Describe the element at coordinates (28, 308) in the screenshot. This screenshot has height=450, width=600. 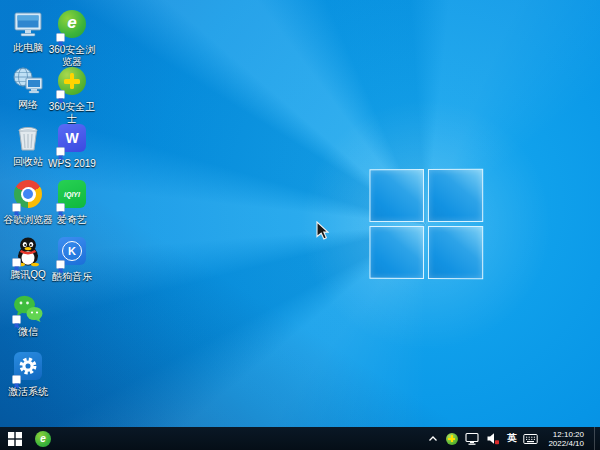
I see `wechat-icon` at that location.